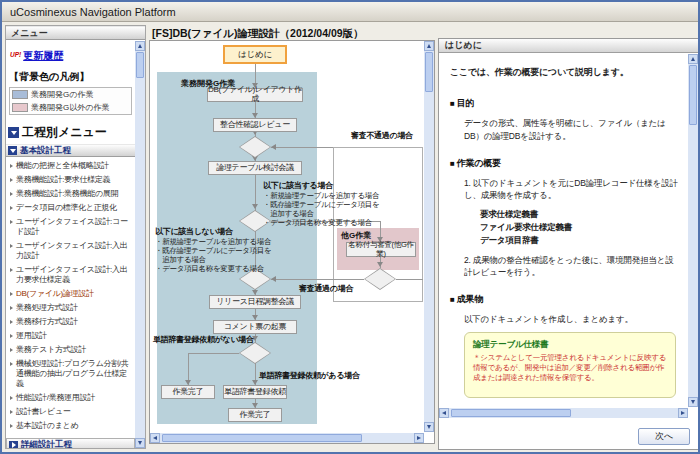 This screenshot has height=454, width=700. What do you see at coordinates (140, 244) in the screenshot?
I see `sidebar-scrollbar` at bounding box center [140, 244].